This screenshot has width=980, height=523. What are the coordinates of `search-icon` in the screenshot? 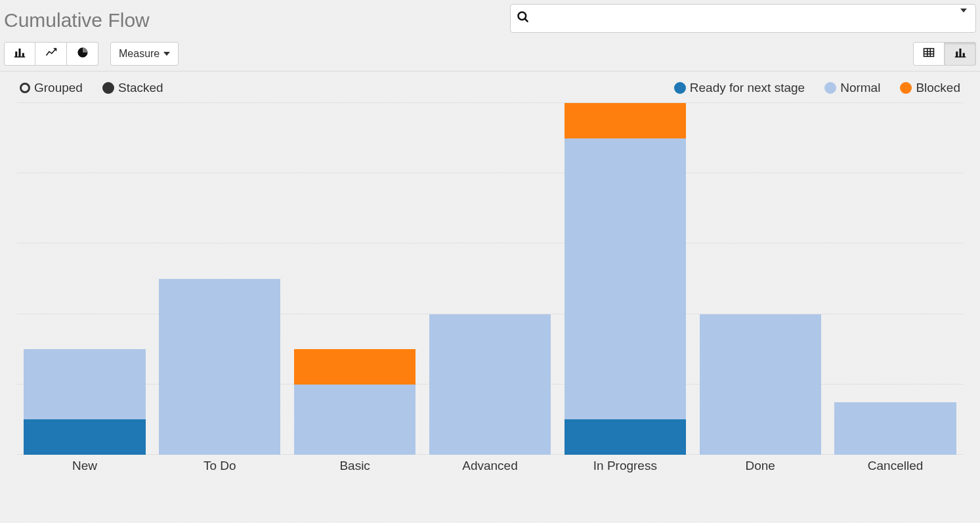 It's located at (523, 18).